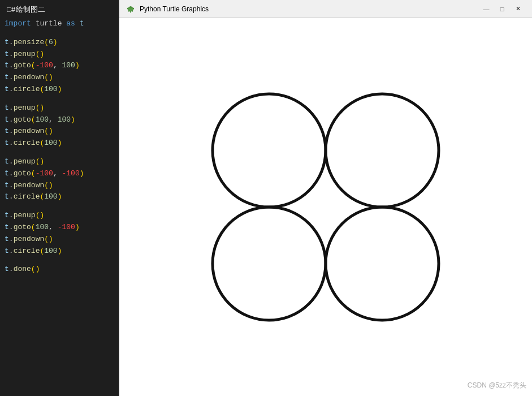  I want to click on turtle-titlebar: Python Turtle Graphics — □ ✕, so click(326, 9).